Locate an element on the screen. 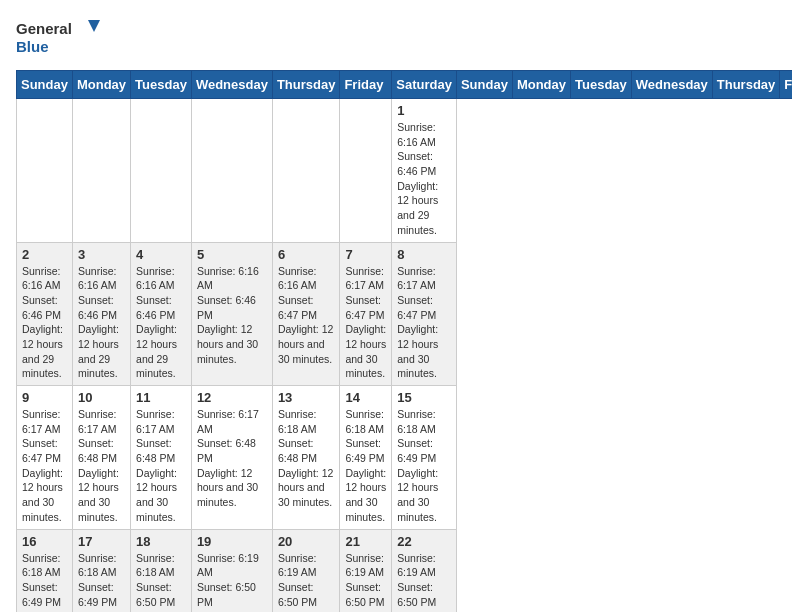 This screenshot has width=792, height=612. svg-text: General is located at coordinates (44, 28).